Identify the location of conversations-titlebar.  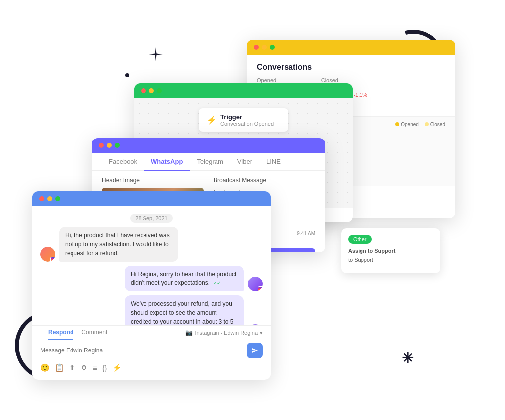
(351, 47).